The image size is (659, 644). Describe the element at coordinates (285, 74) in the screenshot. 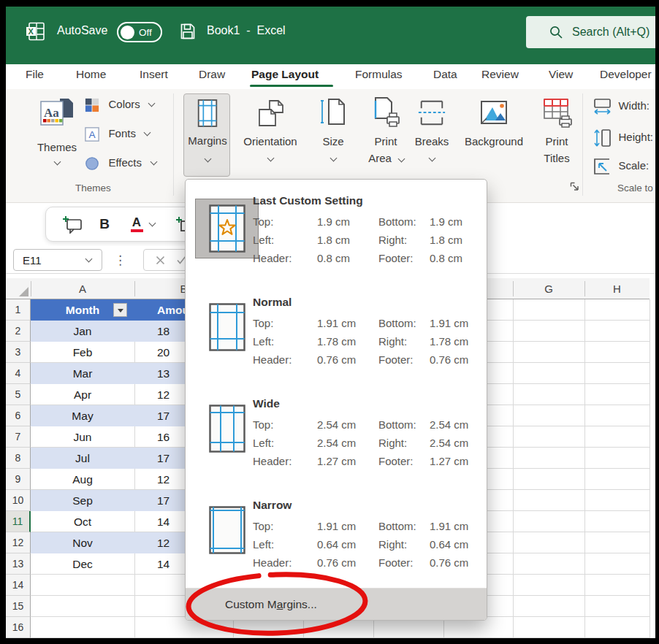

I see `tab-page-layout: Page Layout` at that location.